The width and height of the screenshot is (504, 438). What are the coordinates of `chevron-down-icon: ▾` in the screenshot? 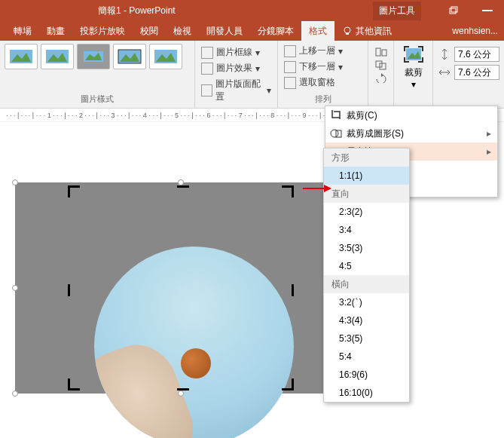 It's located at (414, 84).